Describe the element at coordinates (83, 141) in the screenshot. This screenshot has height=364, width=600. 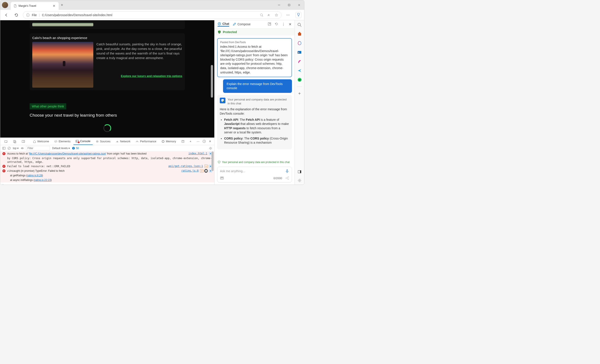
I see `tab-console: Console` at that location.